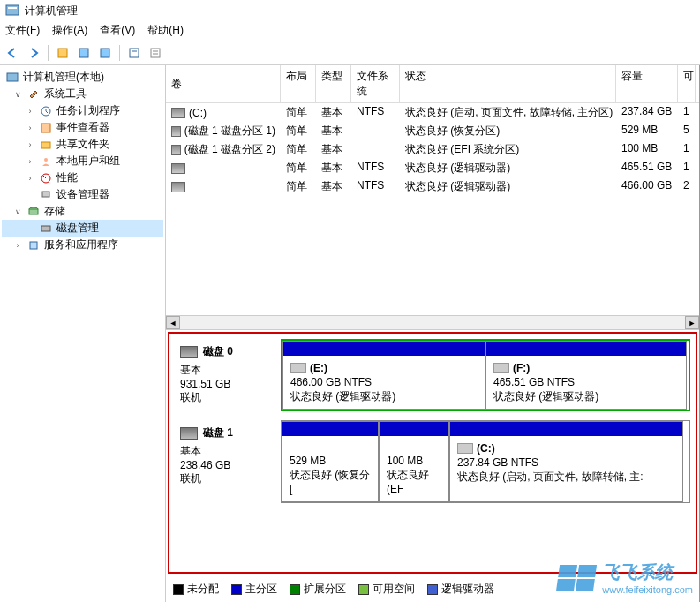 The height and width of the screenshot is (602, 700). I want to click on partition: (E:)466.00 GB NTFS状态良好 (逻辑驱动器), so click(384, 375).